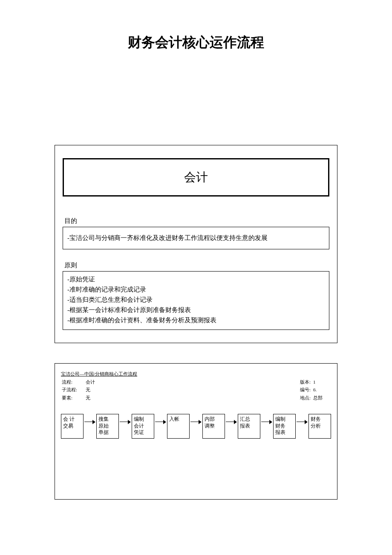 This screenshot has height=555, width=392. I want to click on principle-item: -适当归类汇总生意和会计记录, so click(196, 300).